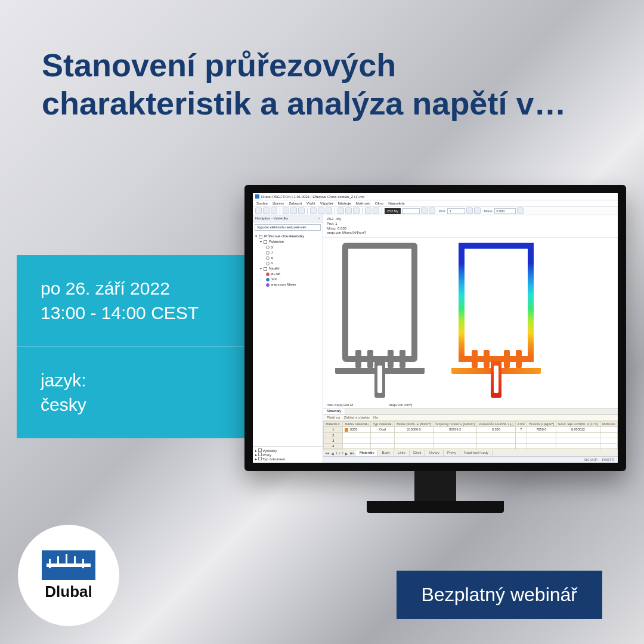  Describe the element at coordinates (136, 314) in the screenshot. I see `webinar-time: 13:00 - 14:00 CEST` at that location.